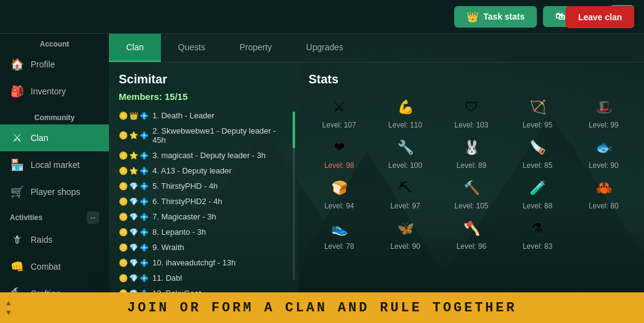 Image resolution: width=644 pixels, height=323 pixels. I want to click on inventory-icon, so click(17, 91).